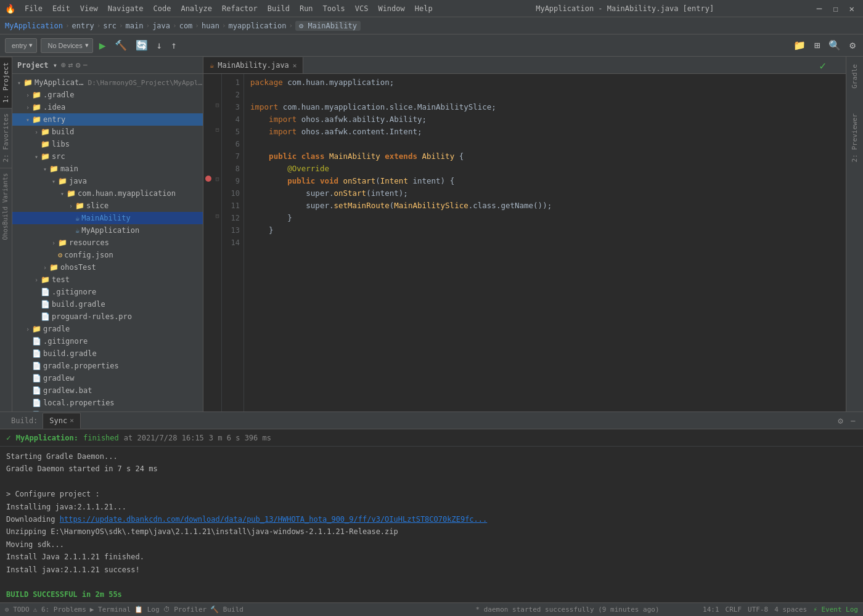 This screenshot has height=616, width=863. I want to click on tree-item-resources: › 📁 resources, so click(107, 243).